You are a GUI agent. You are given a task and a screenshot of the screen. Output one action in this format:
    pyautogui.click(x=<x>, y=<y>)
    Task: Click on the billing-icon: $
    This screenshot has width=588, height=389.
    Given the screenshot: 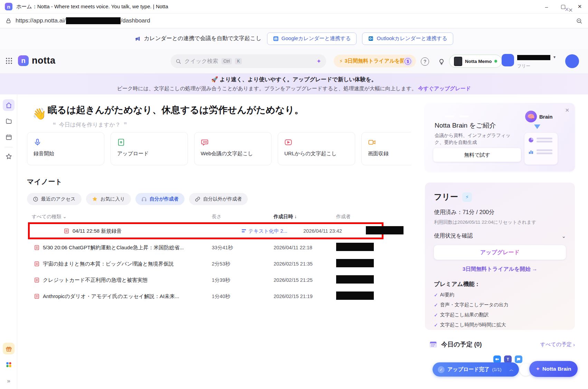 What is the action you would take?
    pyautogui.click(x=408, y=62)
    